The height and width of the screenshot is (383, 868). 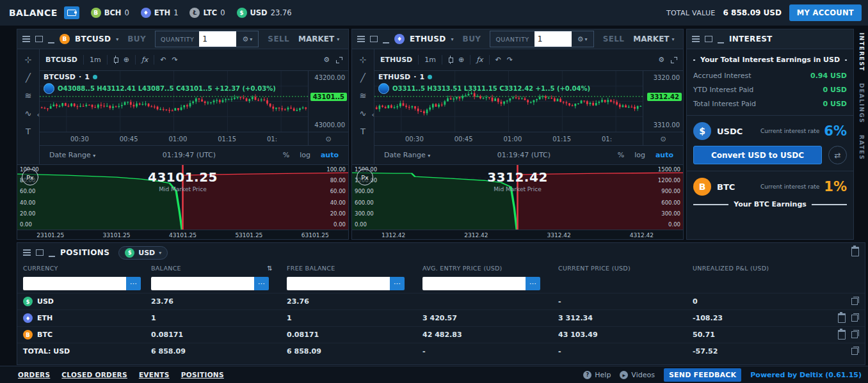 I want to click on tab-positions: POSITIONS, so click(x=202, y=375).